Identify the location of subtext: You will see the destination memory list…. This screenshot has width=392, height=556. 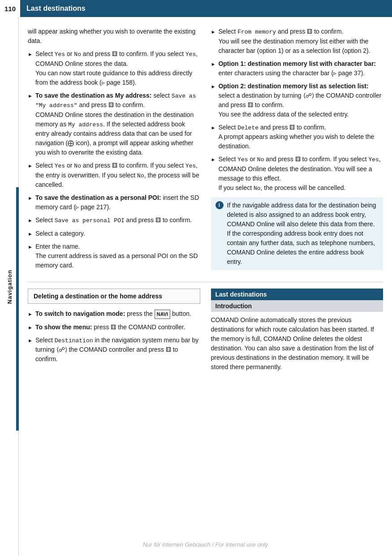
(294, 46).